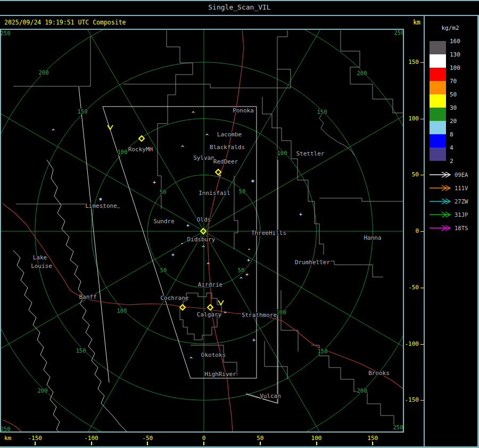  What do you see at coordinates (317, 438) in the screenshot?
I see `x-axis-tick-label: 100` at bounding box center [317, 438].